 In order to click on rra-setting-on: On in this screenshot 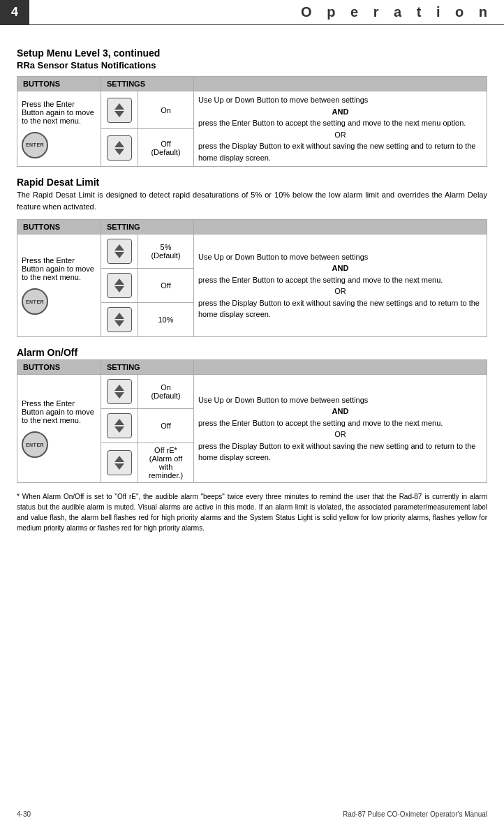, I will do `click(166, 110)`.